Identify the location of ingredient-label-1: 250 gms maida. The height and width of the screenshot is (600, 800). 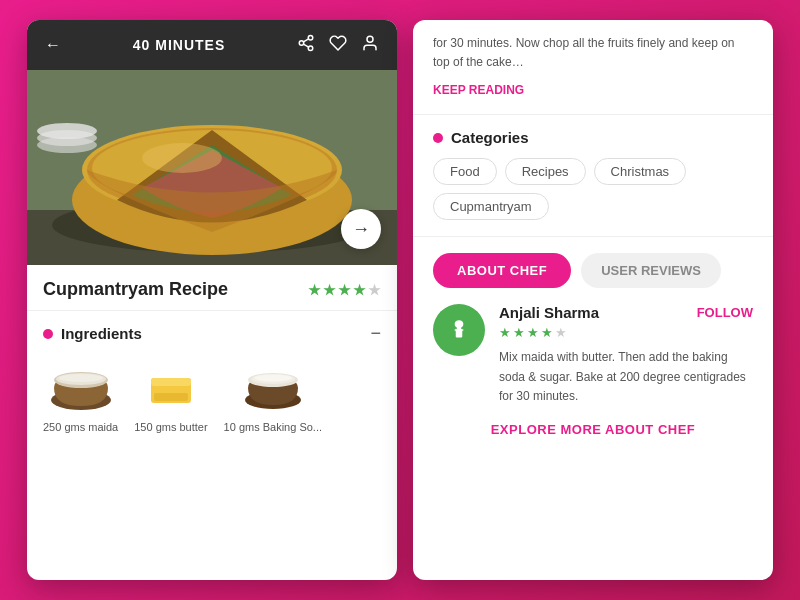
(80, 427).